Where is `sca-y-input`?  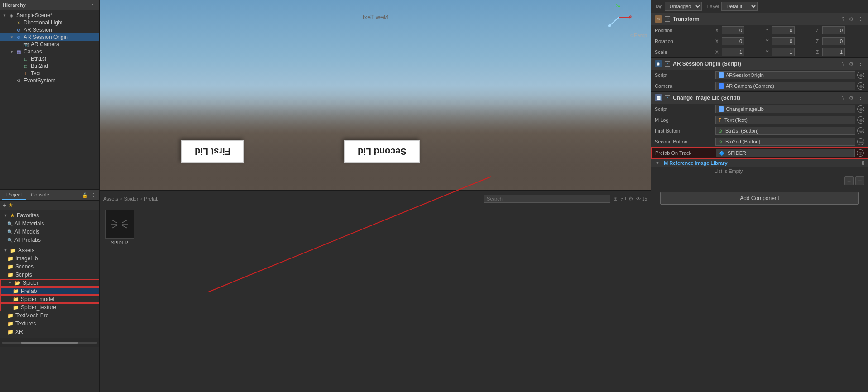 sca-y-input is located at coordinates (783, 52).